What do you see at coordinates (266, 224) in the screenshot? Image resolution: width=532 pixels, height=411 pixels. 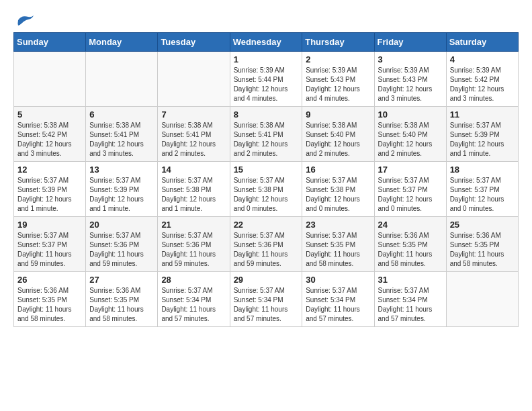 I see `day-number: 22` at bounding box center [266, 224].